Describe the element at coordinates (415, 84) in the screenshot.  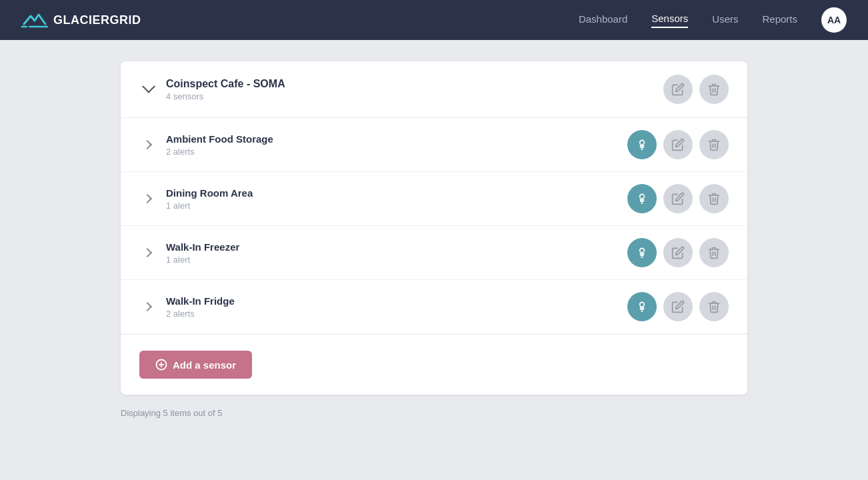
I see `location-name: Coinspect Cafe - SOMA` at that location.